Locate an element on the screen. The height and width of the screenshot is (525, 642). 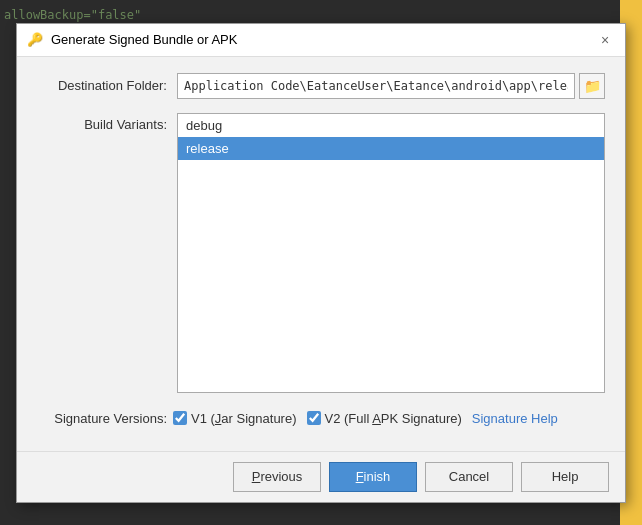
v1-checkbox-label: V1 (Jar Signature) is located at coordinates (235, 418).